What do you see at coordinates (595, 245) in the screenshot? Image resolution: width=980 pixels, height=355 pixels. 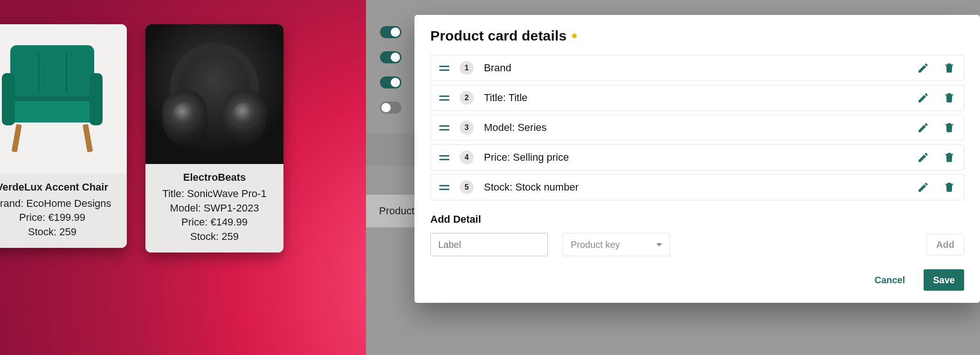 I see `product-key-select-placeholder: Product key` at bounding box center [595, 245].